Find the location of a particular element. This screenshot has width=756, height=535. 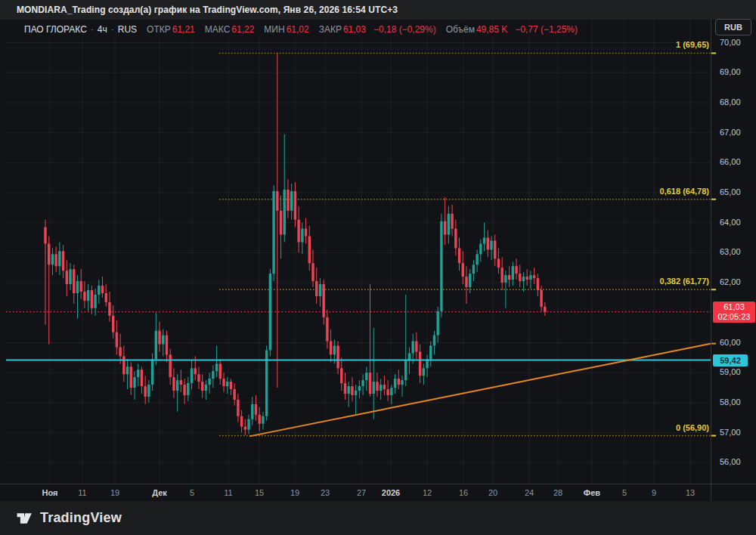

fib-level-label: 0,618 (64,78) is located at coordinates (685, 191).